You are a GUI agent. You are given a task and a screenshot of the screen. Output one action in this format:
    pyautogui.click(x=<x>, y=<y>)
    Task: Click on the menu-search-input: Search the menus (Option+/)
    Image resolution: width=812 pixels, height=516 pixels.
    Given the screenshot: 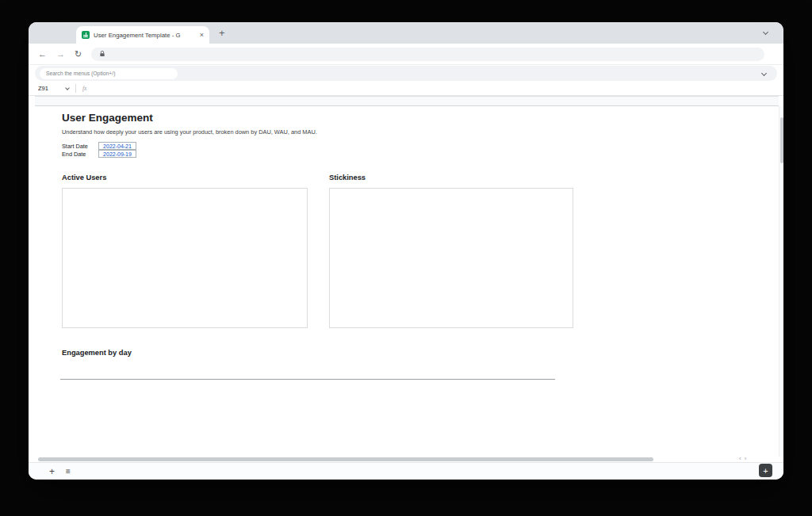 What is the action you would take?
    pyautogui.click(x=109, y=74)
    